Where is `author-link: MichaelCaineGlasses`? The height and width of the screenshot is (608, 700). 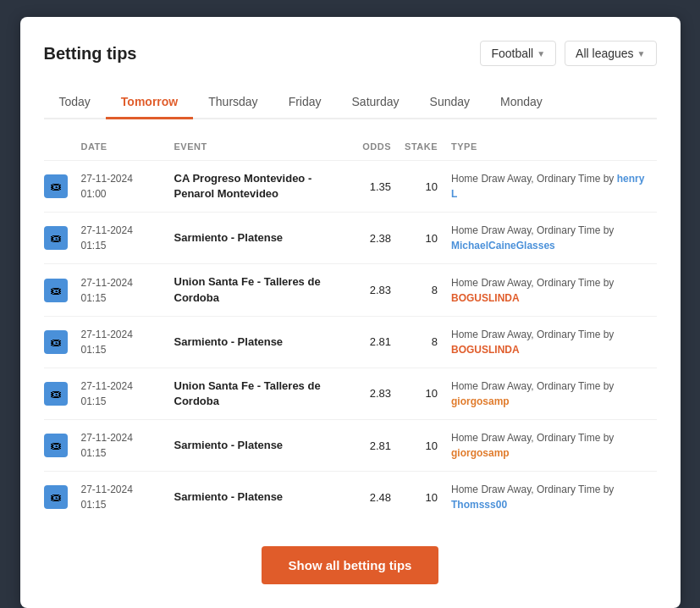
author-link: MichaelCaineGlasses is located at coordinates (503, 246).